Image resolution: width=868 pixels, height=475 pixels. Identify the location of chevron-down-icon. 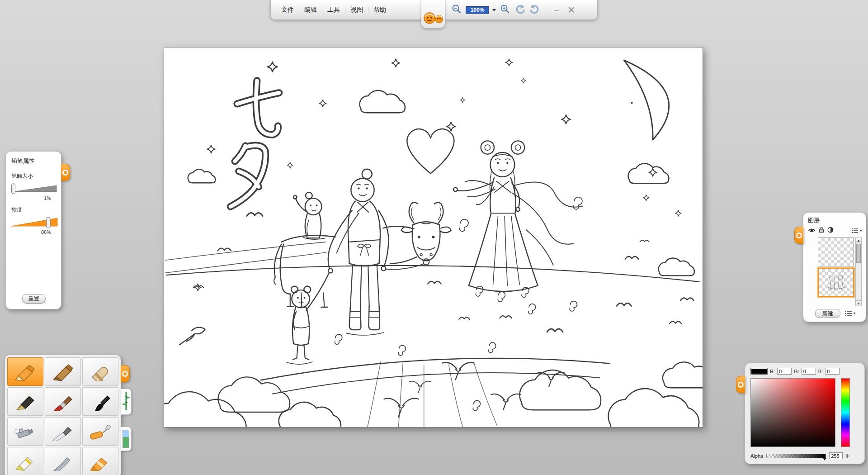
(861, 231).